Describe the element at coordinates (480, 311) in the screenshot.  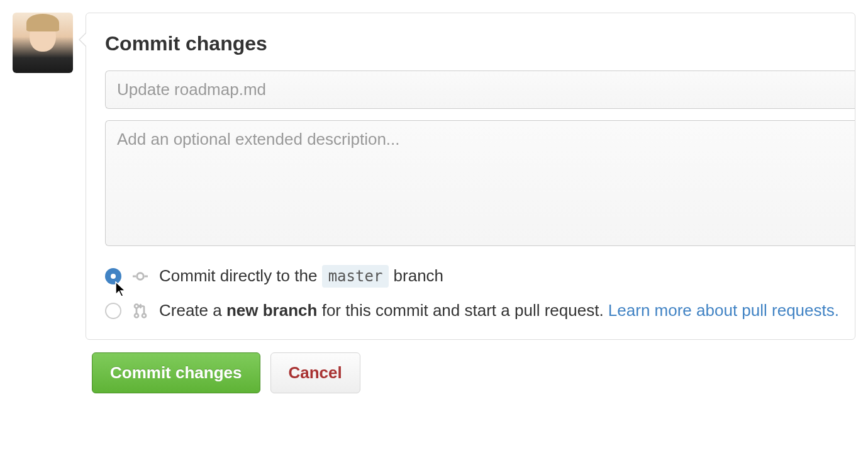
I see `new-branch-option: Create a new branch for this commit and …` at that location.